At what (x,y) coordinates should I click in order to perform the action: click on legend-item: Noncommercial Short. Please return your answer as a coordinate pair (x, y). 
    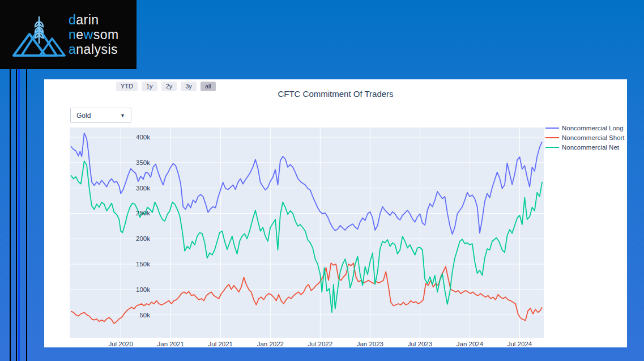
    Looking at the image, I should click on (585, 137).